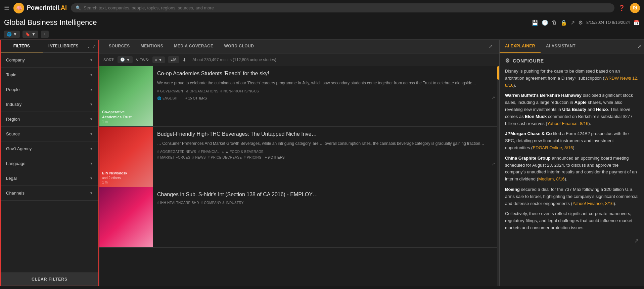 Image resolution: width=644 pixels, height=289 pixels. What do you see at coordinates (50, 105) in the screenshot?
I see `filter-industry: Industry ▼` at bounding box center [50, 105].